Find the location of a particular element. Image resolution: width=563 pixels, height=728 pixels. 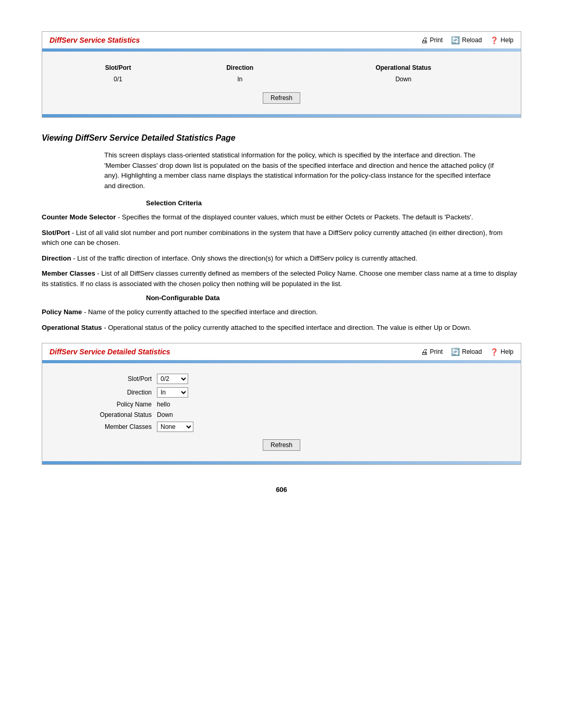

cell-direction: In is located at coordinates (240, 79).